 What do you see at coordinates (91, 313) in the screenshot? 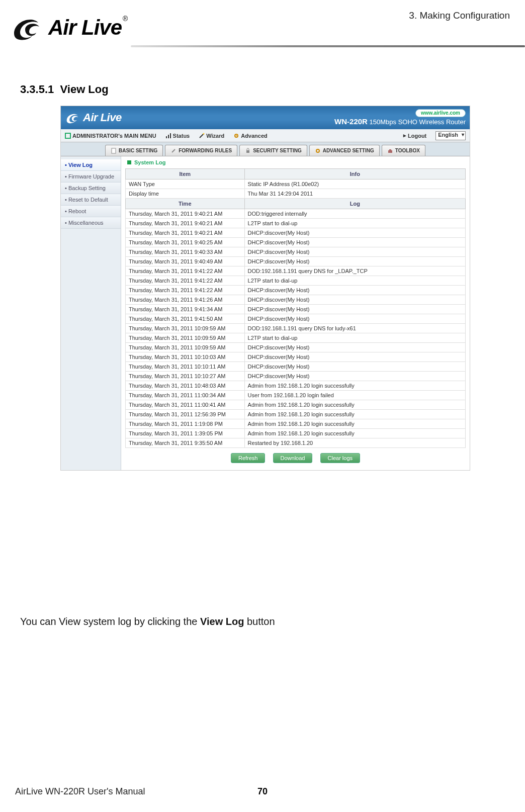
I see `sidebar: • View Log • Firmware Upgrade • Backup S…` at bounding box center [91, 313].